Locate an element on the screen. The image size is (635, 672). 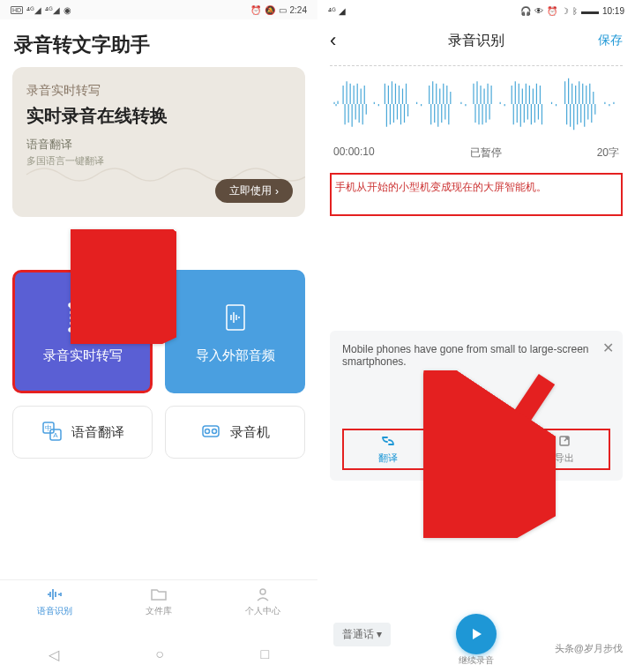
battery-icon: ▬▬ is located at coordinates (590, 11).